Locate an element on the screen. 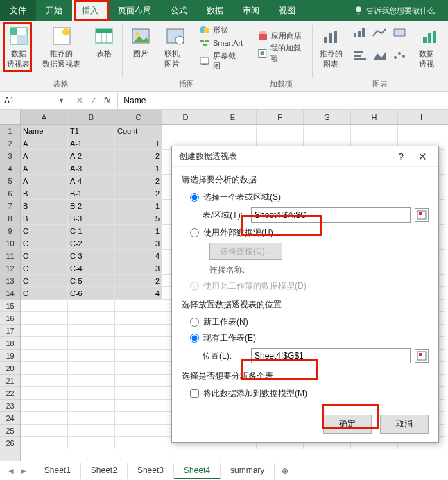 This screenshot has height=480, width=448. tab-file: 文件 is located at coordinates (18, 11).